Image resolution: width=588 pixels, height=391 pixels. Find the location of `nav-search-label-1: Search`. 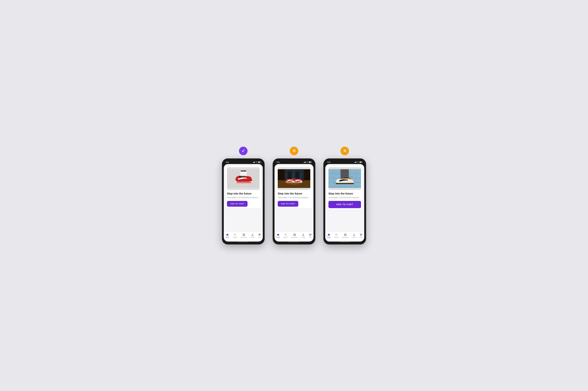

nav-search-label-1: Search is located at coordinates (235, 237).